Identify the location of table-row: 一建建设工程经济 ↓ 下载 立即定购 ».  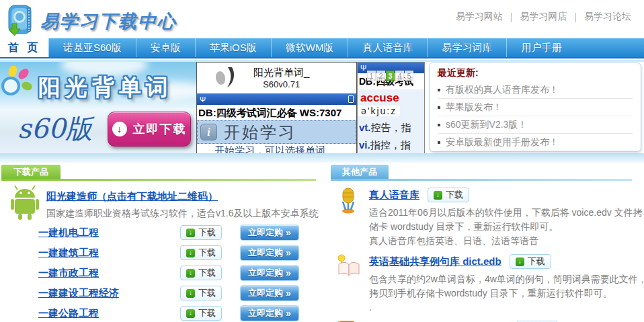
(159, 293).